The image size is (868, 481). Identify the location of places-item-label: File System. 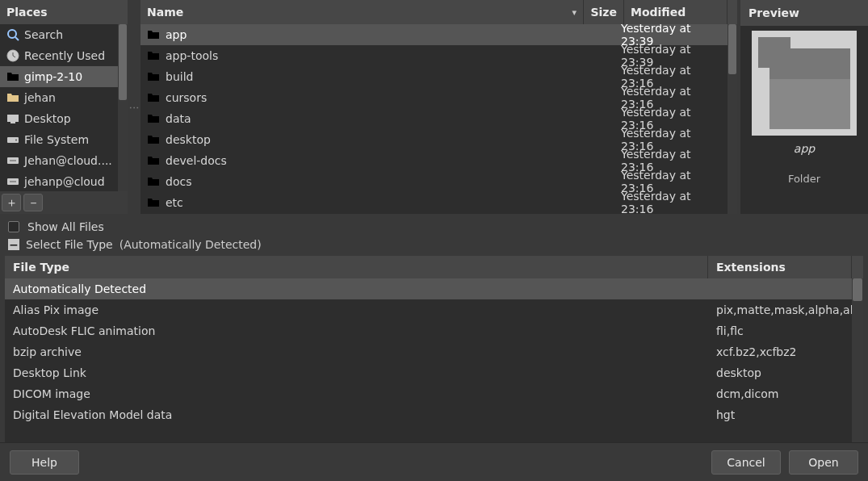
(57, 140).